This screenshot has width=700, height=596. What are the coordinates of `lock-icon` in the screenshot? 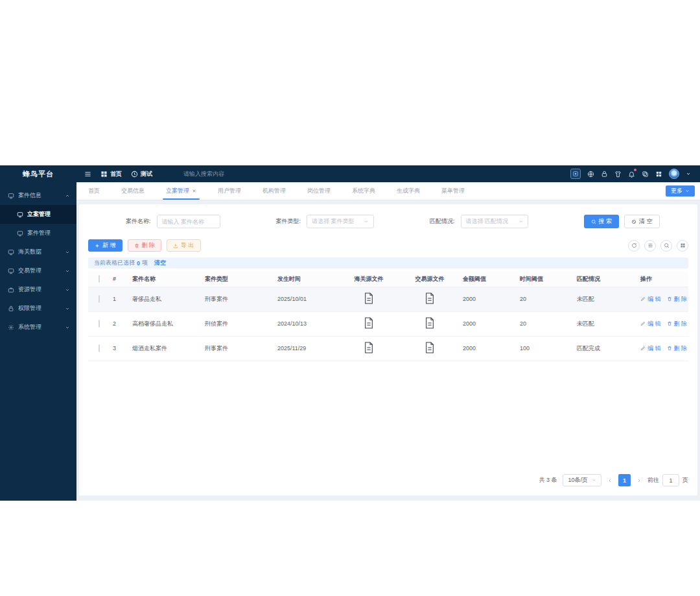 It's located at (604, 174).